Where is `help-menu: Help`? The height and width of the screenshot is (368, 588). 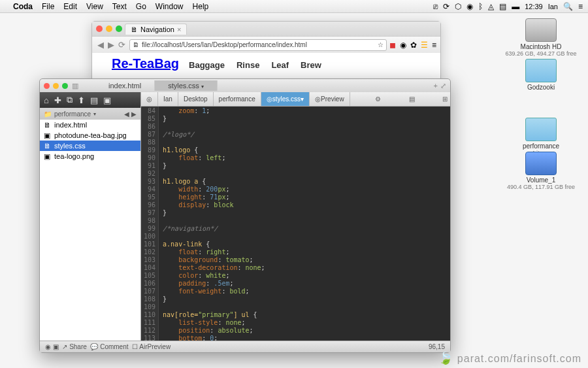 help-menu: Help is located at coordinates (201, 7).